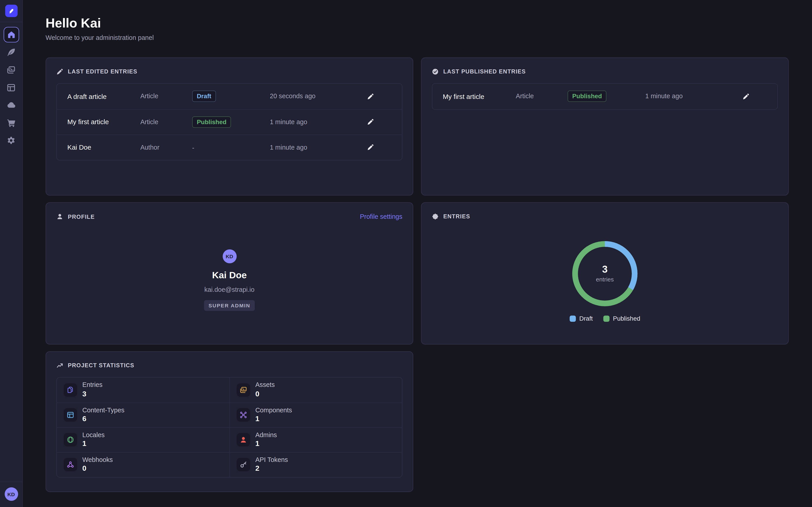 The height and width of the screenshot is (507, 812). Describe the element at coordinates (230, 122) in the screenshot. I see `last-edited-table: A draft article Article Draft 20 seconds…` at that location.